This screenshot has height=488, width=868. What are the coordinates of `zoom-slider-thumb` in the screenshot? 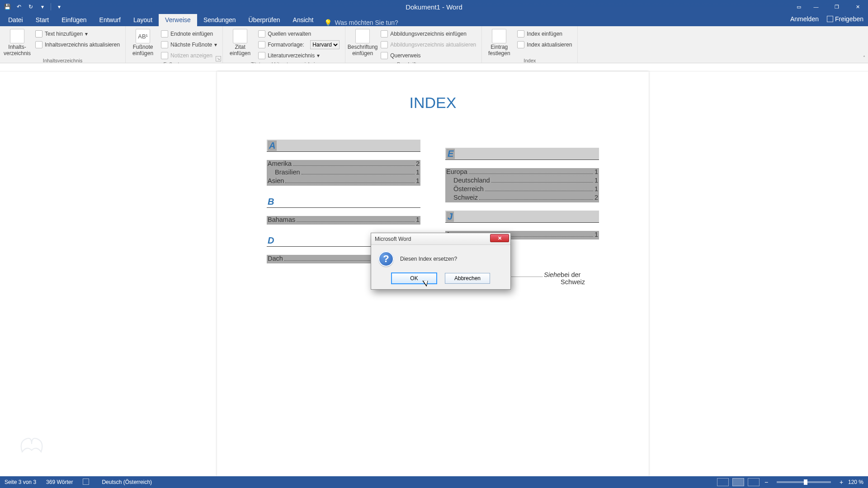 It's located at (806, 482).